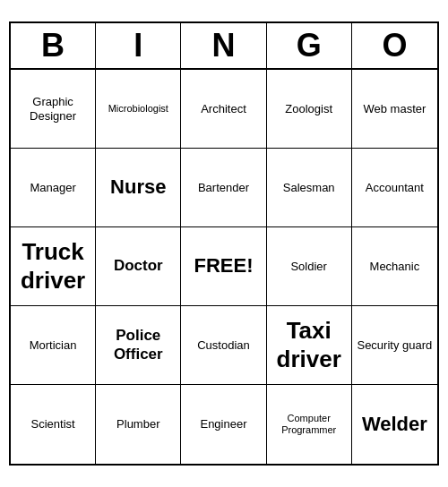  I want to click on bingo-cell: Computer Programmer, so click(310, 424).